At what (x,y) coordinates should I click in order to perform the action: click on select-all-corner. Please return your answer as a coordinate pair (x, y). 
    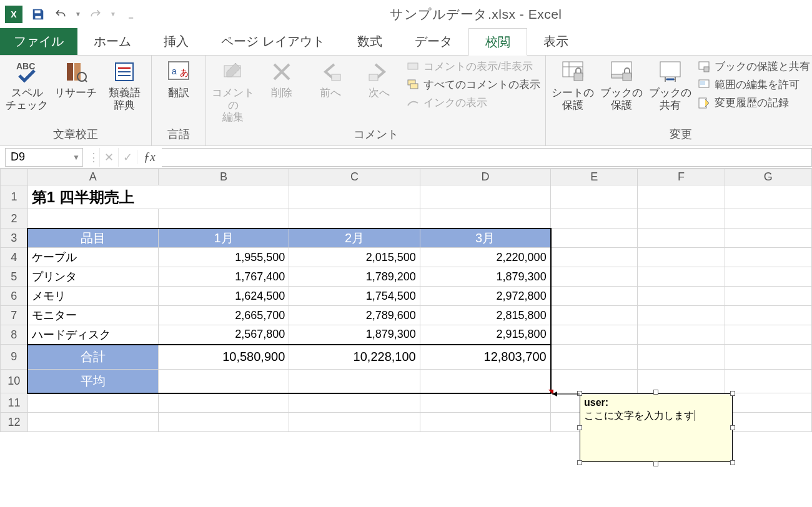
    Looking at the image, I should click on (14, 177).